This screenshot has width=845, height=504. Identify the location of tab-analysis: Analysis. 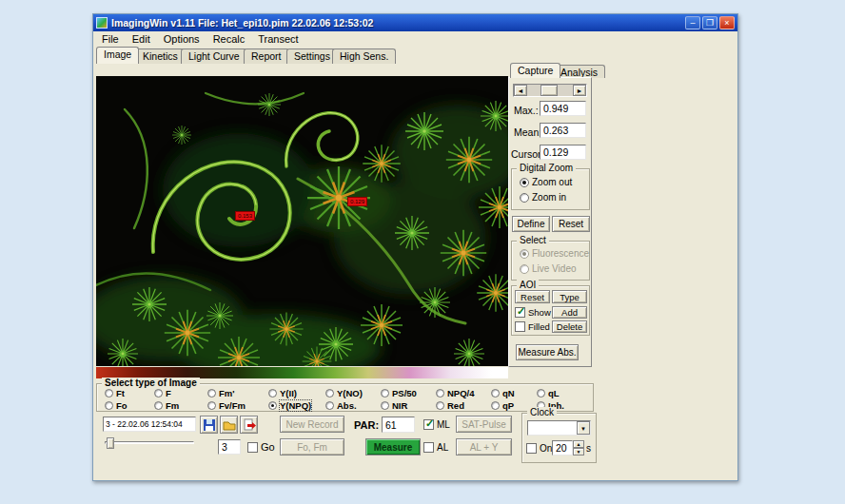
(579, 71).